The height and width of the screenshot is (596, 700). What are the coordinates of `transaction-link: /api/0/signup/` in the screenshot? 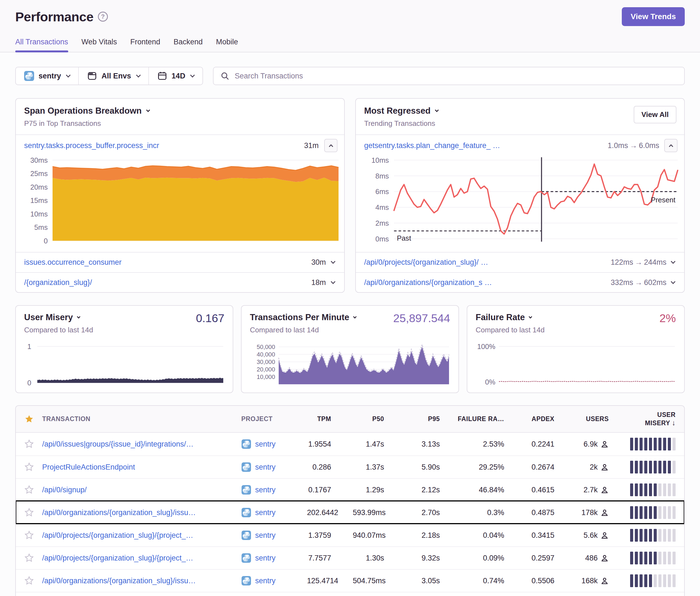 It's located at (135, 490).